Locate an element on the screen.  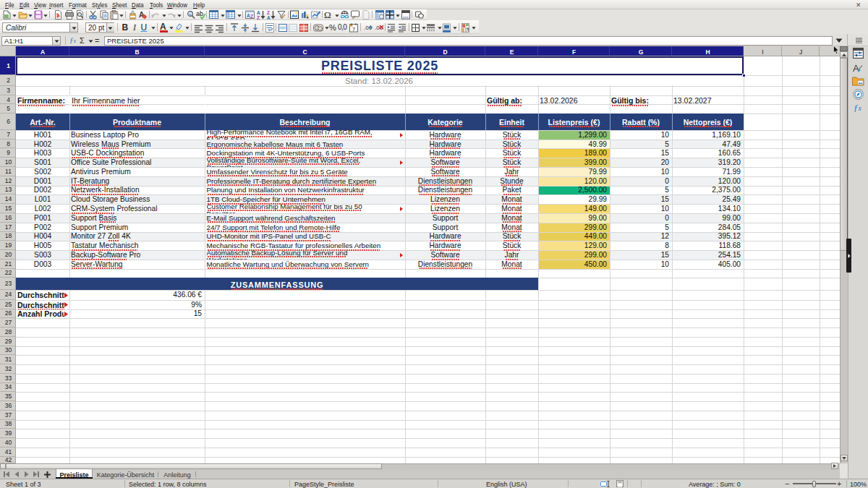
svg-text: A is located at coordinates (269, 17).